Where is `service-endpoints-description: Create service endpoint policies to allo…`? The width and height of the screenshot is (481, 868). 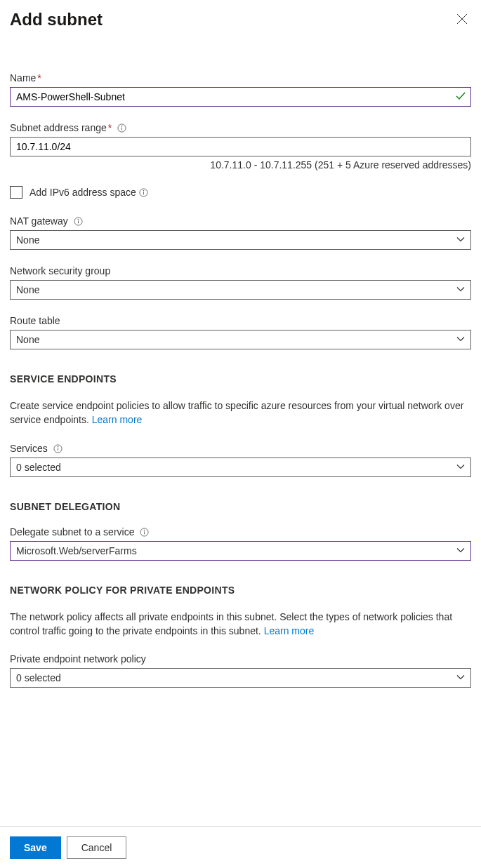 service-endpoints-description: Create service endpoint policies to allo… is located at coordinates (240, 413).